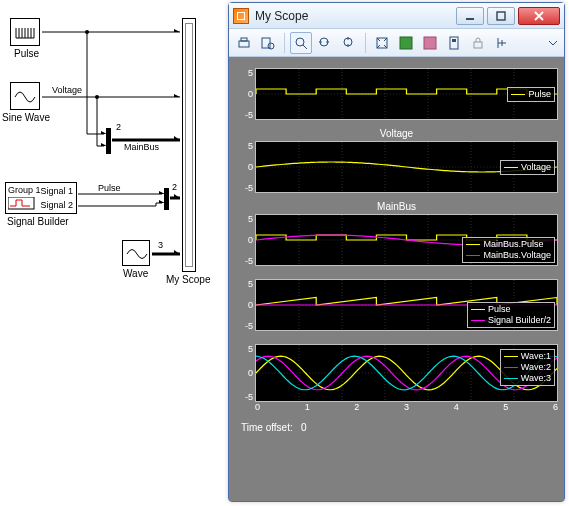  Describe the element at coordinates (304, 428) in the screenshot. I see `time-offset-value: 0` at that location.